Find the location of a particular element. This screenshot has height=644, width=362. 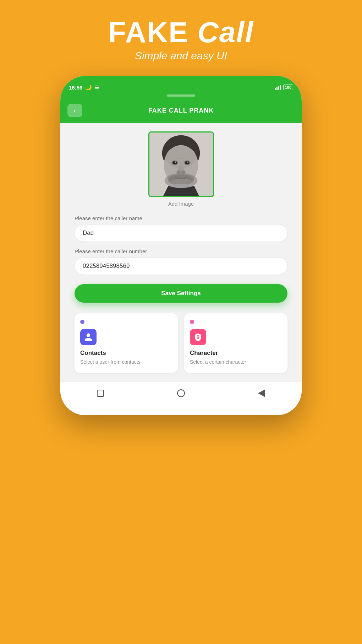

contacts-card-desc: Select a user from contacts is located at coordinates (126, 362).